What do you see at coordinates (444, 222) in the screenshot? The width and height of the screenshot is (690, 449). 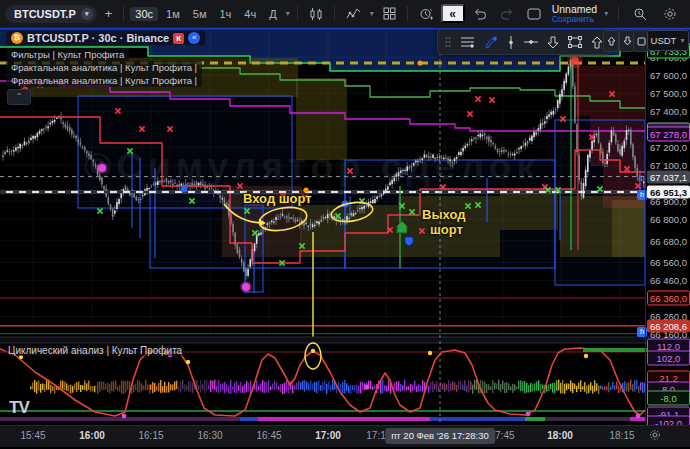 I see `exit-short-annotation: Выход шорт` at bounding box center [444, 222].